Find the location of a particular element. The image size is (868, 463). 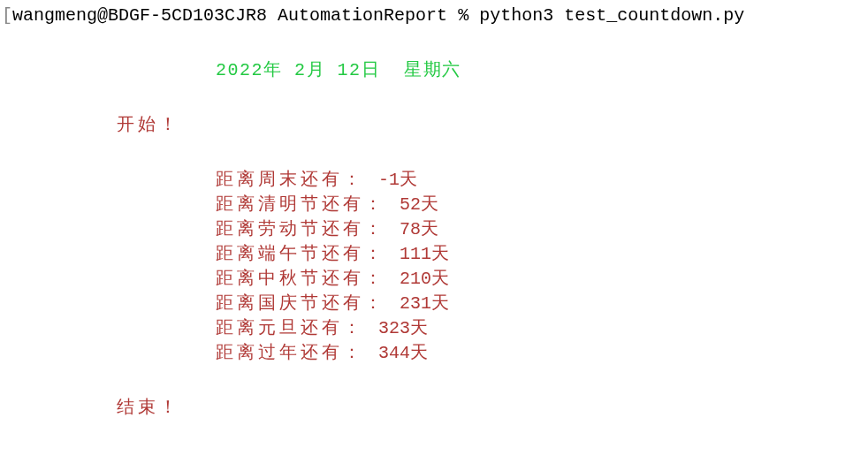

countdown-name: 元旦 is located at coordinates (279, 329).